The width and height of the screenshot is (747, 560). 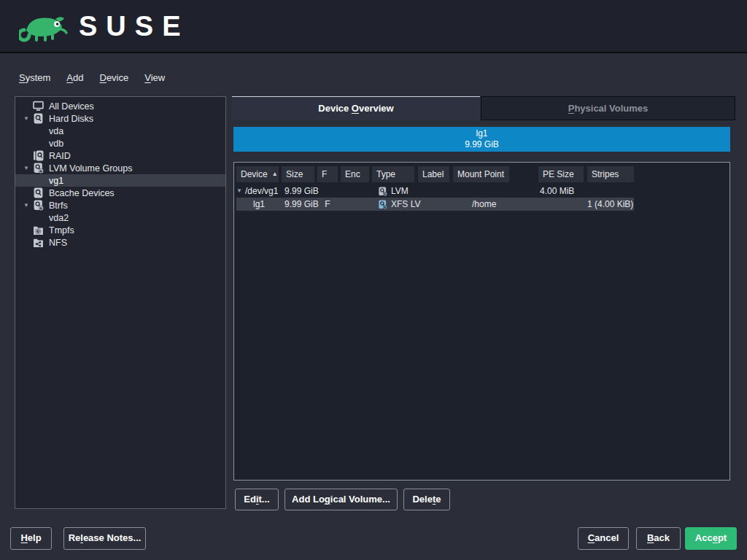 I want to click on device-tree: All Devices ▼ Hard Disks vda vdb RAID ▼ …, so click(x=120, y=173).